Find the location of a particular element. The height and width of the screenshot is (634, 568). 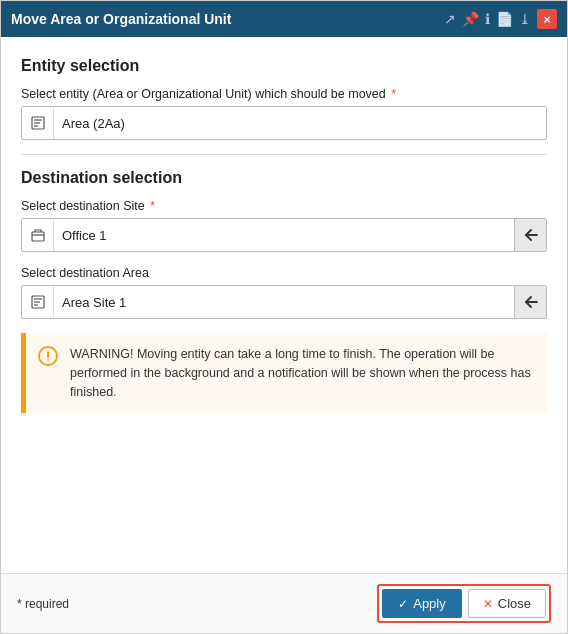

area-edit-icon is located at coordinates (38, 302).